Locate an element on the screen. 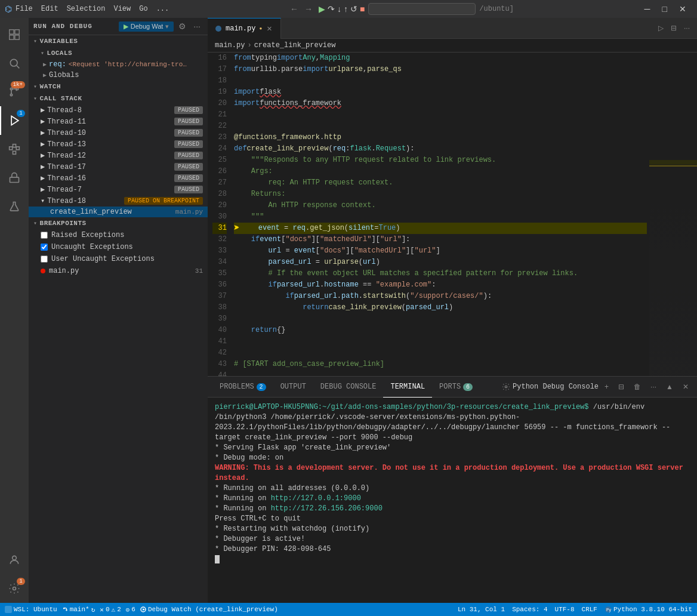  remote-icon is located at coordinates (8, 609).